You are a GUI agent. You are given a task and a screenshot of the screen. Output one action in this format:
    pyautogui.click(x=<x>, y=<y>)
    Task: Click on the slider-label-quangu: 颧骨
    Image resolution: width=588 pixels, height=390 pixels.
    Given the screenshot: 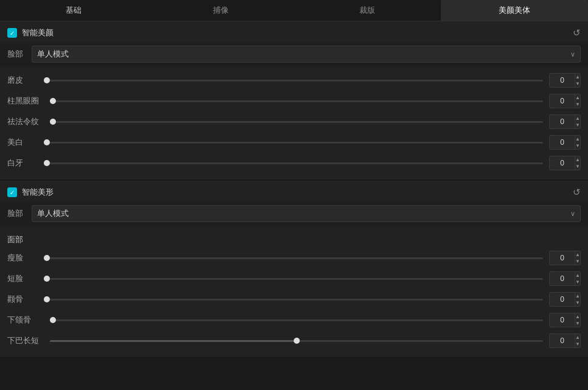 What is the action you would take?
    pyautogui.click(x=22, y=299)
    